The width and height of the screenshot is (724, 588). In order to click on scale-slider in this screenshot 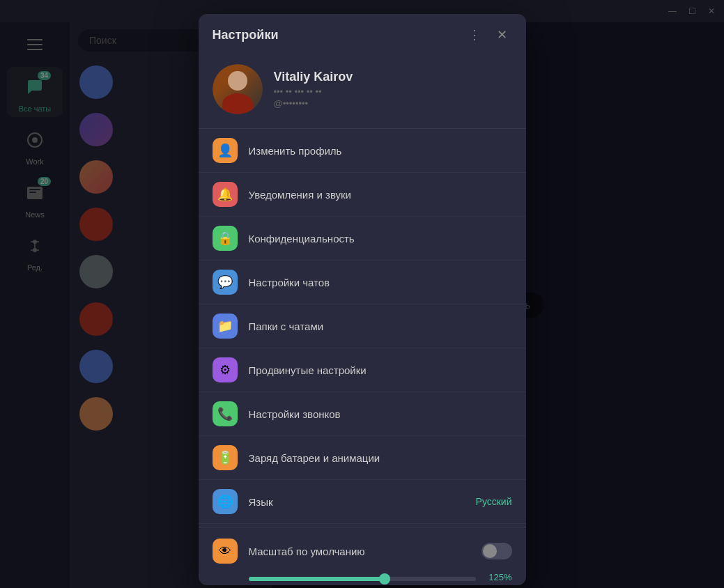, I will do `click(362, 579)`.